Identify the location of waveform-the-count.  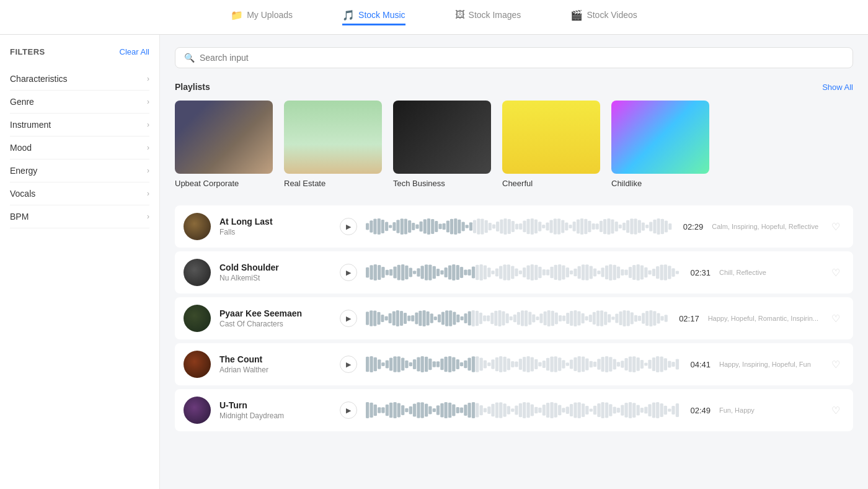
(523, 364).